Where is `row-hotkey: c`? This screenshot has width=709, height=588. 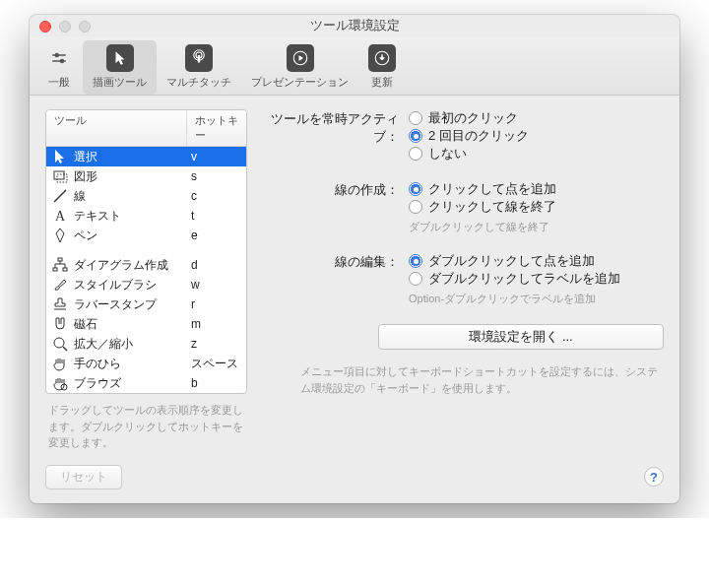
row-hotkey: c is located at coordinates (216, 196).